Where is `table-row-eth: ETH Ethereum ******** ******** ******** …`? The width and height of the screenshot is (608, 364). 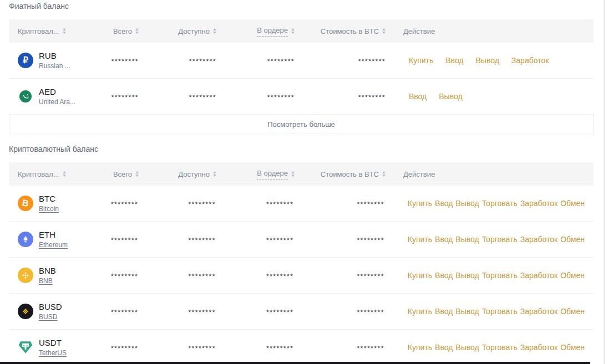
table-row-eth: ETH Ethereum ******** ******** ******** … is located at coordinates (301, 239).